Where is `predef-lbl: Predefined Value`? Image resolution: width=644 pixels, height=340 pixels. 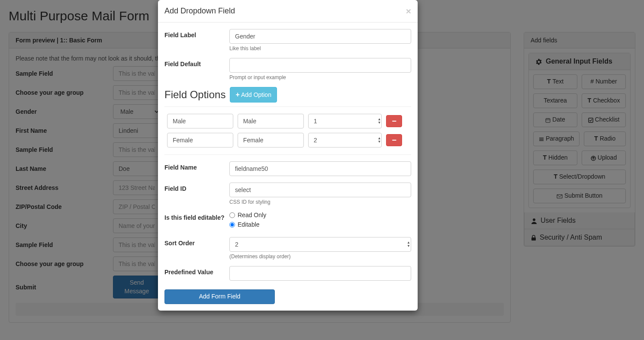 predef-lbl: Predefined Value is located at coordinates (197, 273).